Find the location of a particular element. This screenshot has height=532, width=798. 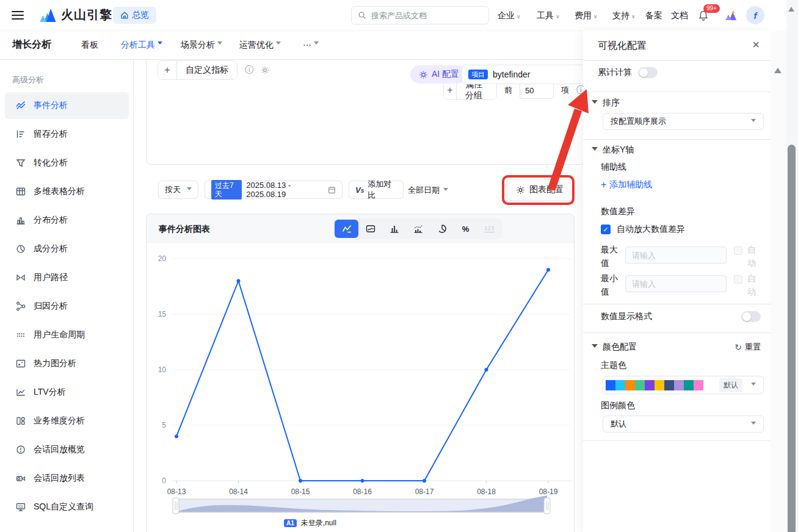

page-scrollbar is located at coordinates (793, 266).